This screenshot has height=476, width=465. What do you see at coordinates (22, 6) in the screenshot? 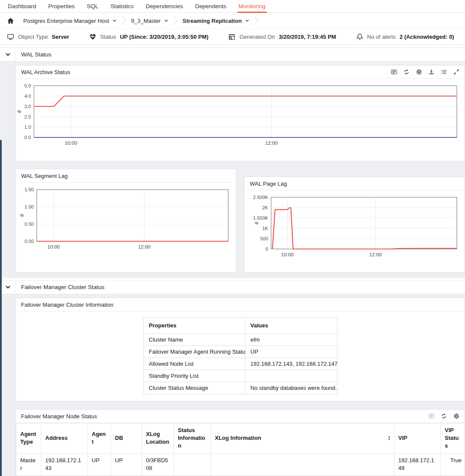
I see `tab-dashboard: Dashboard` at bounding box center [22, 6].